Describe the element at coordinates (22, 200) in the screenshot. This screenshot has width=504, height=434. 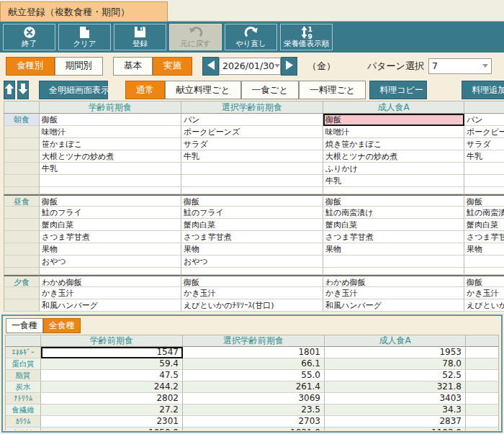
I see `meal-label: 昼食` at that location.